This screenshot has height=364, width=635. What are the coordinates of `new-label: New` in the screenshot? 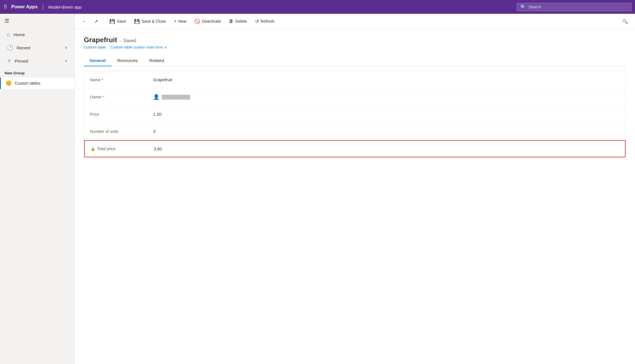 It's located at (182, 21).